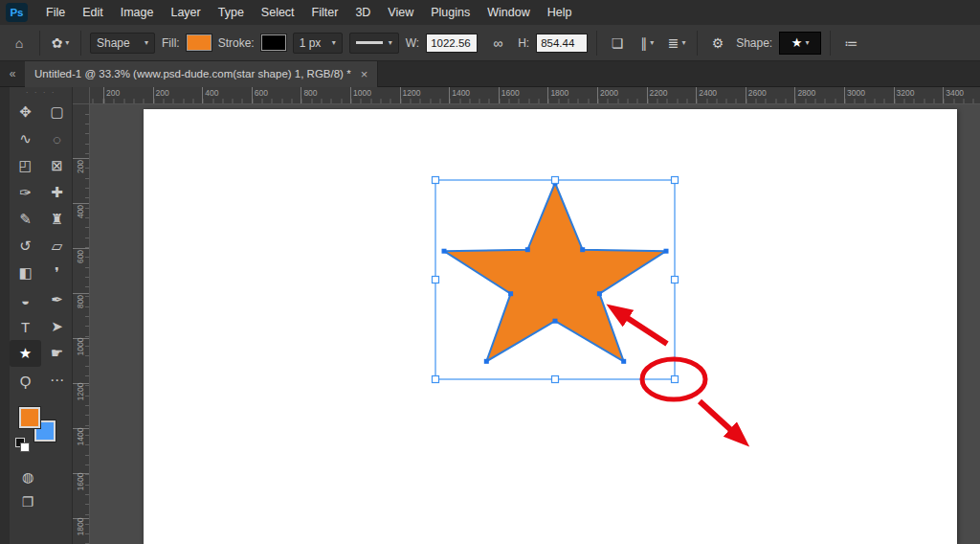 The width and height of the screenshot is (980, 544). What do you see at coordinates (851, 43) in the screenshot?
I see `align-edges-button: ≔` at bounding box center [851, 43].